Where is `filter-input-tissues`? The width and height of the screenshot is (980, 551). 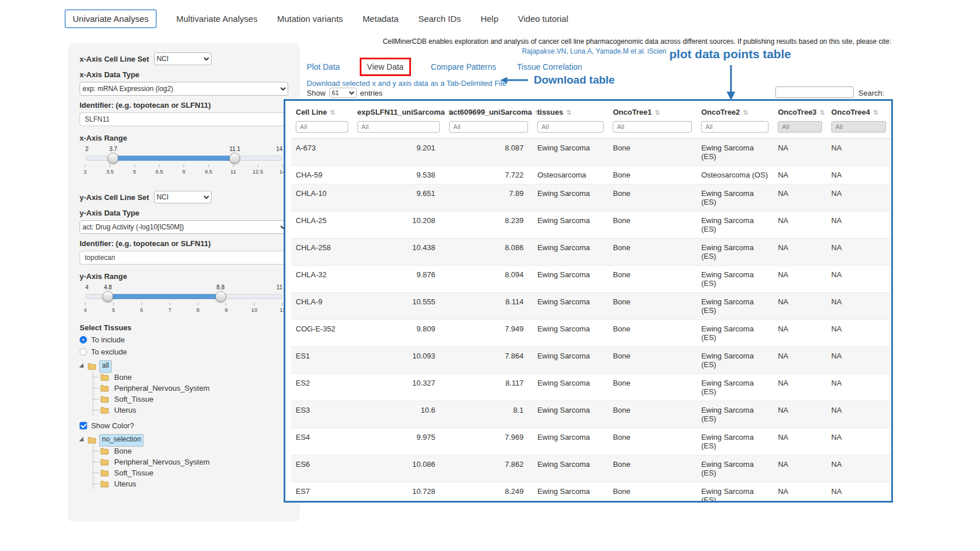 filter-input-tissues is located at coordinates (571, 127).